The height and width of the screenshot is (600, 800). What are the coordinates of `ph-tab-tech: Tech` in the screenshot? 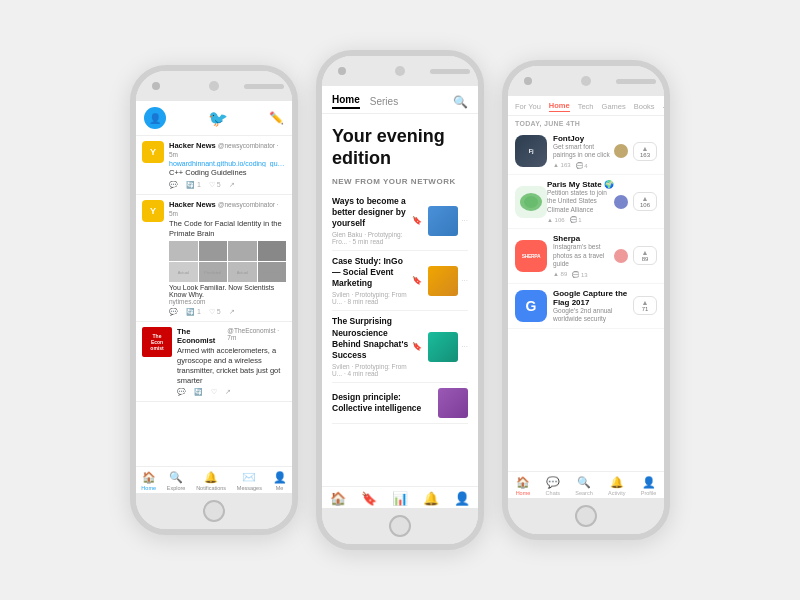 It's located at (586, 106).